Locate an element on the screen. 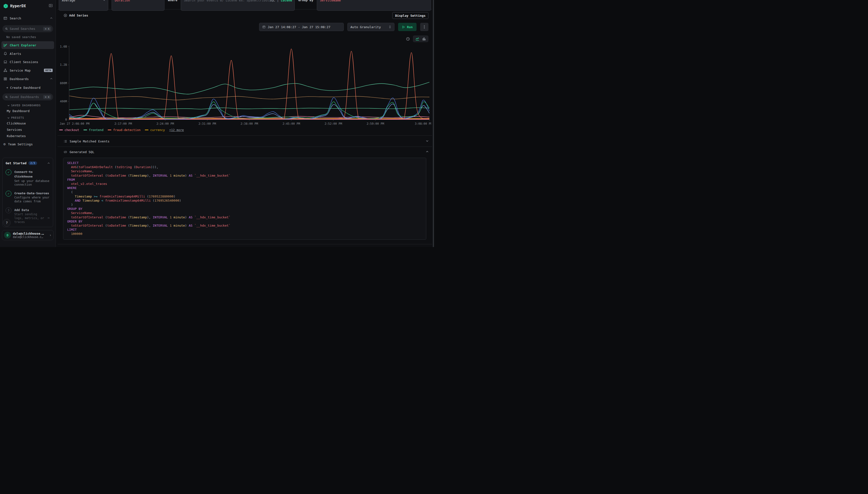 The width and height of the screenshot is (868, 494). field-input: Duration is located at coordinates (138, 5).